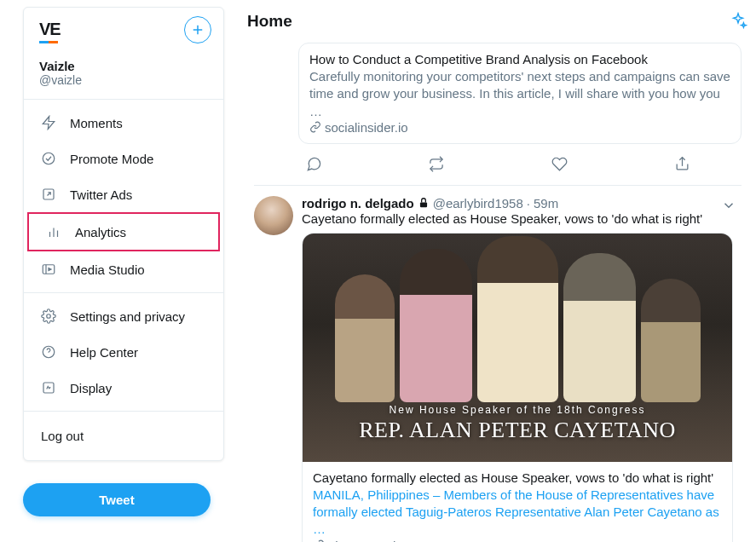  I want to click on media-icon, so click(49, 269).